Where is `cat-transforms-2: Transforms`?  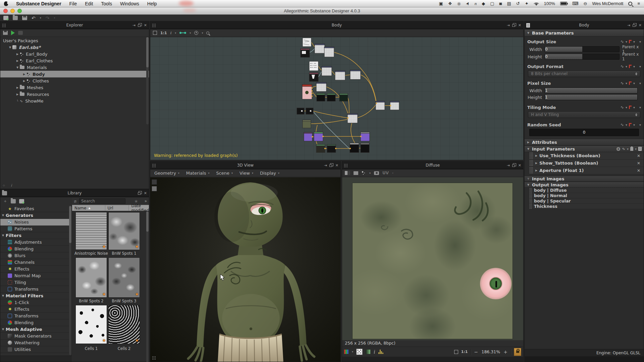 cat-transforms-2: Transforms is located at coordinates (36, 316).